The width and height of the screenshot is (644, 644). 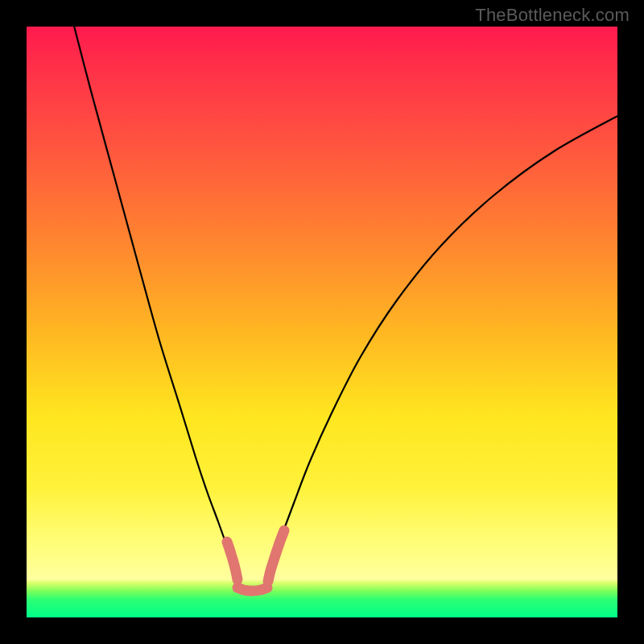 I want to click on marker-pink-right, so click(x=276, y=555).